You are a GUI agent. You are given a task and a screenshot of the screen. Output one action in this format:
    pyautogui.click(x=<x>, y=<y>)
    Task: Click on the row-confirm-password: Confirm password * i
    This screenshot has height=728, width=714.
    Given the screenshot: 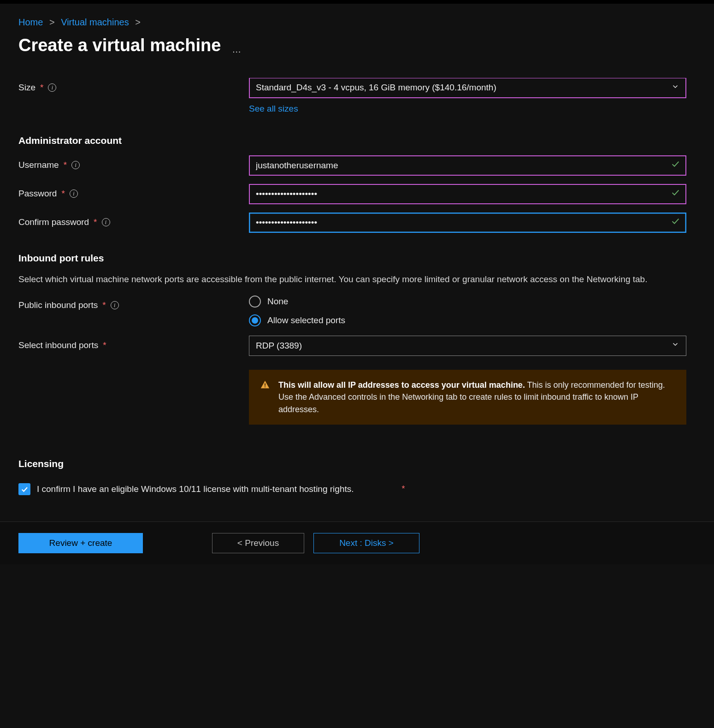 What is the action you would take?
    pyautogui.click(x=352, y=223)
    